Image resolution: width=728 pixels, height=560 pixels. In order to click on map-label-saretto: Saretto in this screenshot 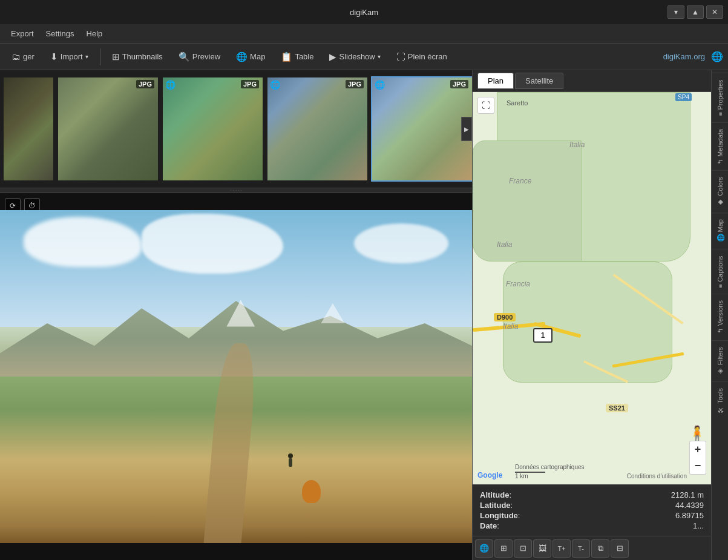, I will do `click(517, 103)`.